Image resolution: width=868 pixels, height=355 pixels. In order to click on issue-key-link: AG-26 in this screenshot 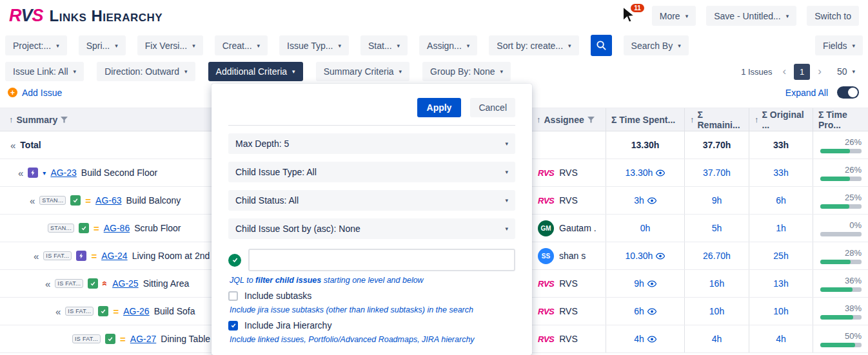, I will do `click(136, 311)`.